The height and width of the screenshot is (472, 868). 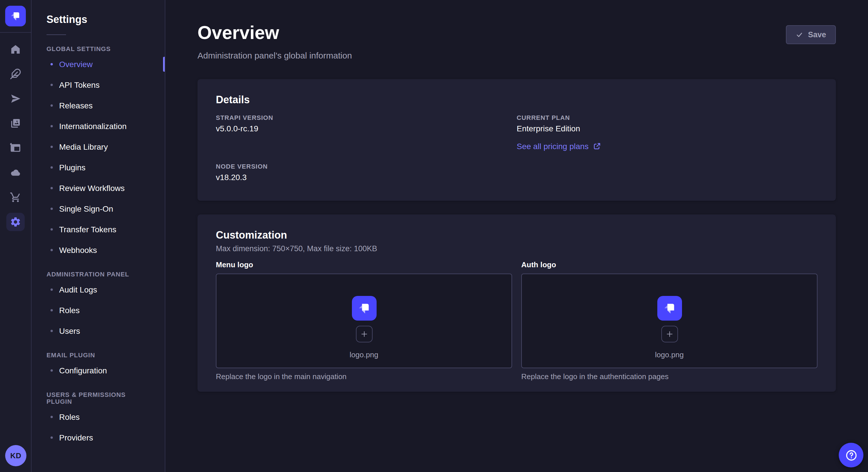 I want to click on menu-logo-filename: logo.png, so click(x=364, y=355).